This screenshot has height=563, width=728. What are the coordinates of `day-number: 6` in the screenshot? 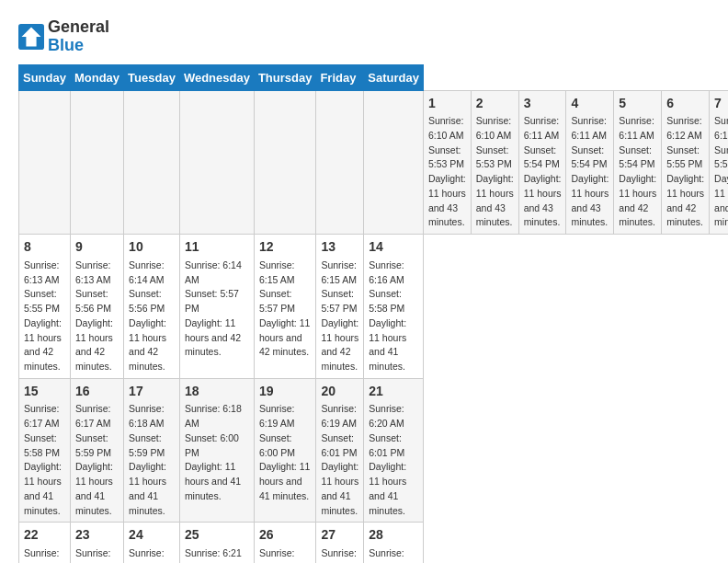 It's located at (686, 104).